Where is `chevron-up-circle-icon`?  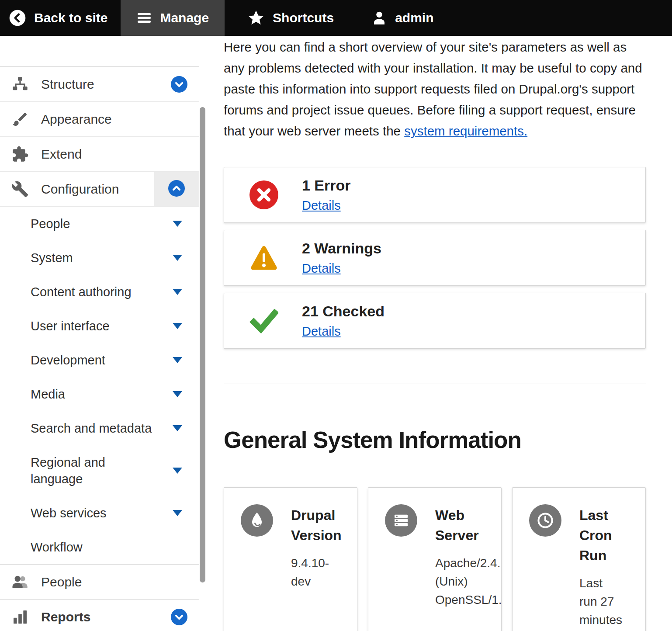 chevron-up-circle-icon is located at coordinates (177, 189).